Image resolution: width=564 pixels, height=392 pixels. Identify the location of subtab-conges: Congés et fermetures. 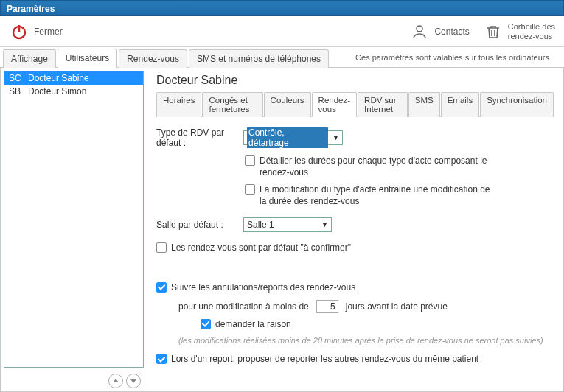
(232, 105).